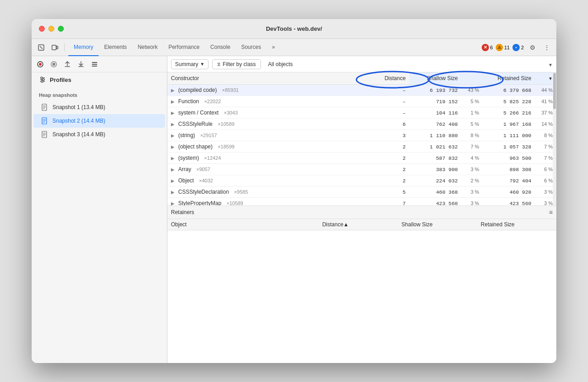 This screenshot has width=588, height=382. I want to click on retainers-retained-header: Retained Size, so click(517, 224).